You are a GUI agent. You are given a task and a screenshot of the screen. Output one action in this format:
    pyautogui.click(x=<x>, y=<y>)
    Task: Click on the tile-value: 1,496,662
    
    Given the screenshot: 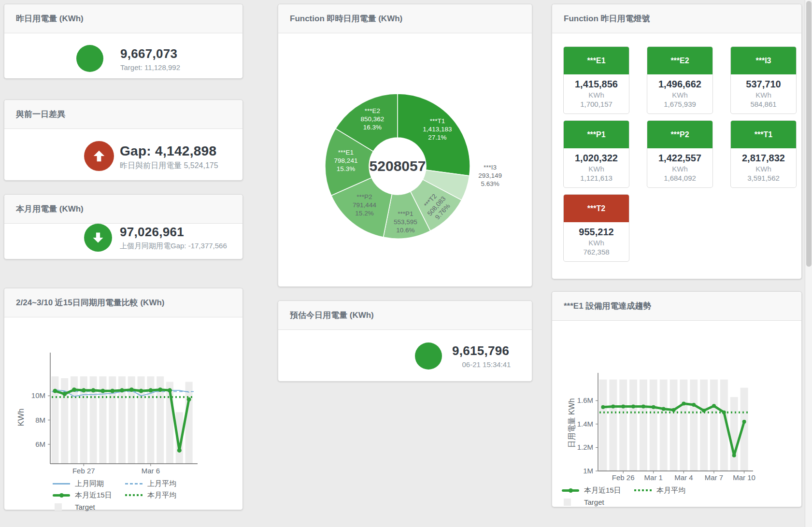 What is the action you would take?
    pyautogui.click(x=680, y=84)
    